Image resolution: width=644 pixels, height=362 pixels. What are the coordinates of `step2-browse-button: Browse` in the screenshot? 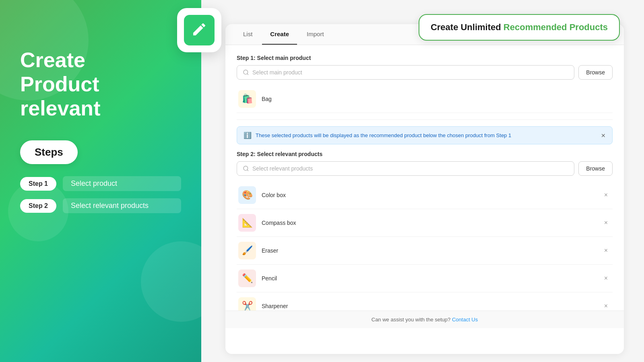 It's located at (596, 169).